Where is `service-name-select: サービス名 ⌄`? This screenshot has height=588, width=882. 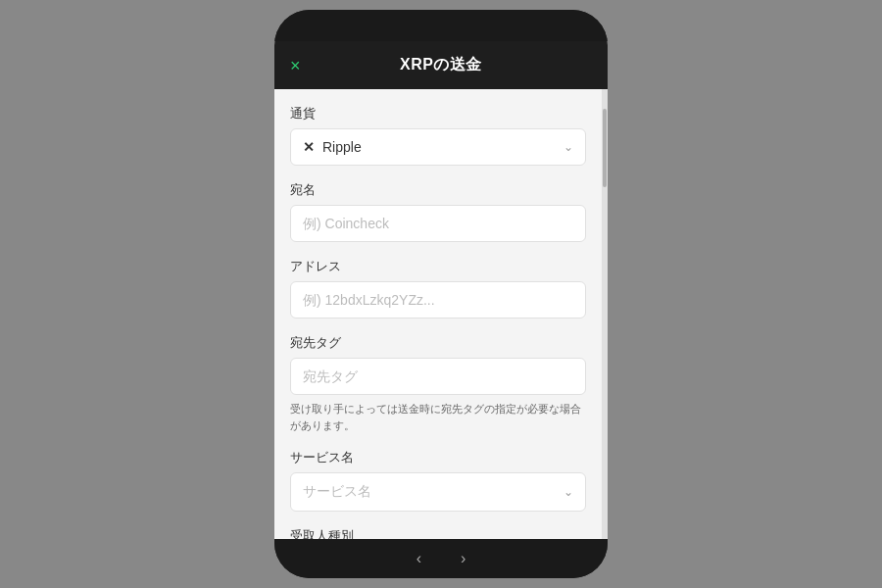
service-name-select: サービス名 ⌄ is located at coordinates (438, 492).